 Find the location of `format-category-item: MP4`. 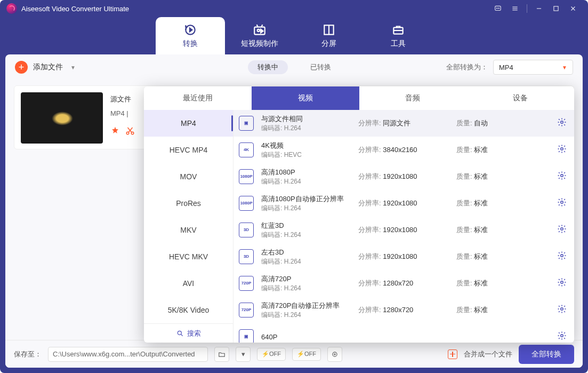

format-category-item: MP4 is located at coordinates (189, 123).